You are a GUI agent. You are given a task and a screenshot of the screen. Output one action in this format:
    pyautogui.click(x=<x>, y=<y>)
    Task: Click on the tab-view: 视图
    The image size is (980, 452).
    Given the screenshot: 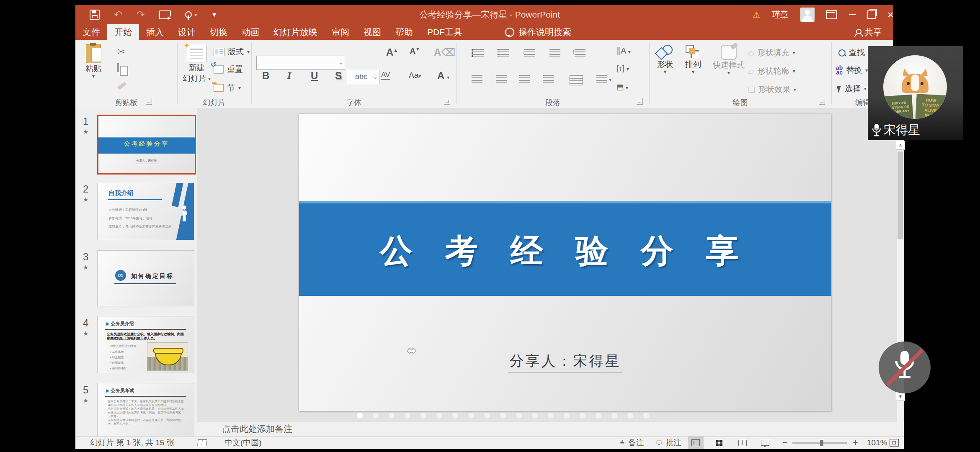 What is the action you would take?
    pyautogui.click(x=372, y=32)
    